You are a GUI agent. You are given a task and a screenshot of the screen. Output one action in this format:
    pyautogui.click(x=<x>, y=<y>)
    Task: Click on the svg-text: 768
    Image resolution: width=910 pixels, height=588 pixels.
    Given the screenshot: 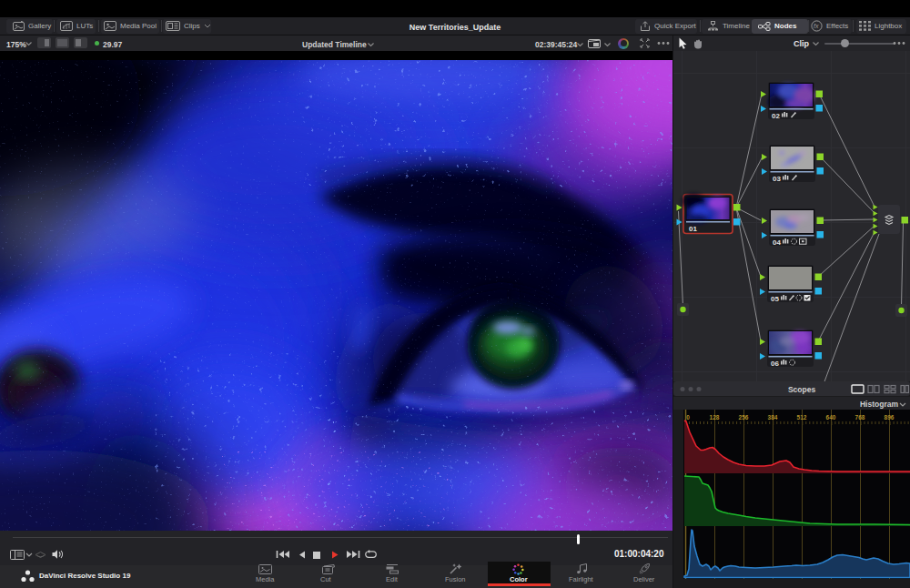 What is the action you would take?
    pyautogui.click(x=861, y=417)
    